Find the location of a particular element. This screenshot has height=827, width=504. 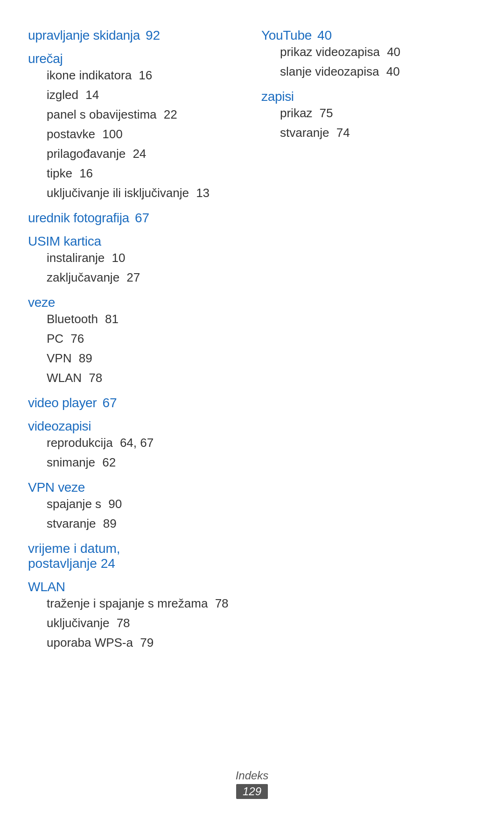

subitem-page: 27 is located at coordinates (133, 277).